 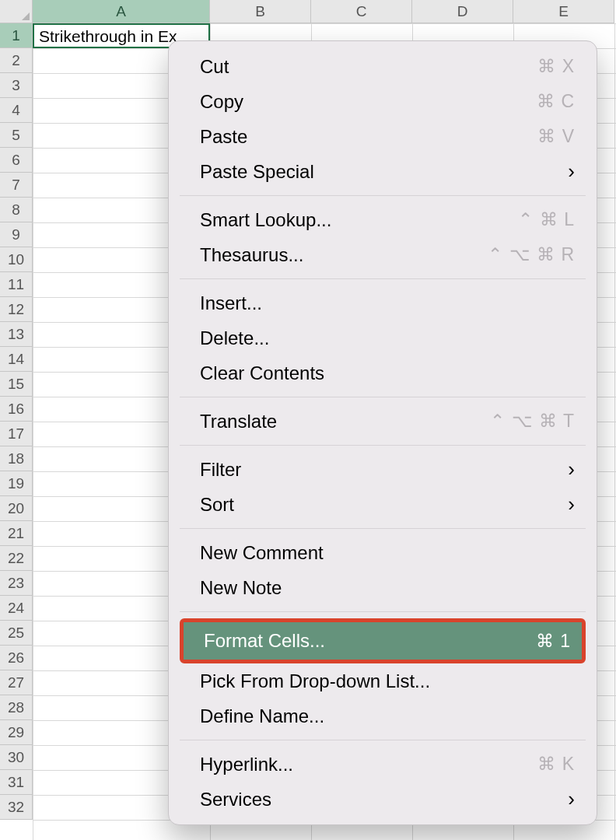 What do you see at coordinates (564, 12) in the screenshot?
I see `col-header-E: E` at bounding box center [564, 12].